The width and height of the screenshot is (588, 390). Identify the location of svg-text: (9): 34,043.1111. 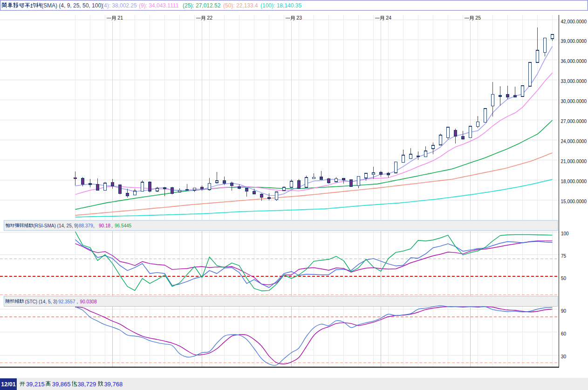
(159, 6).